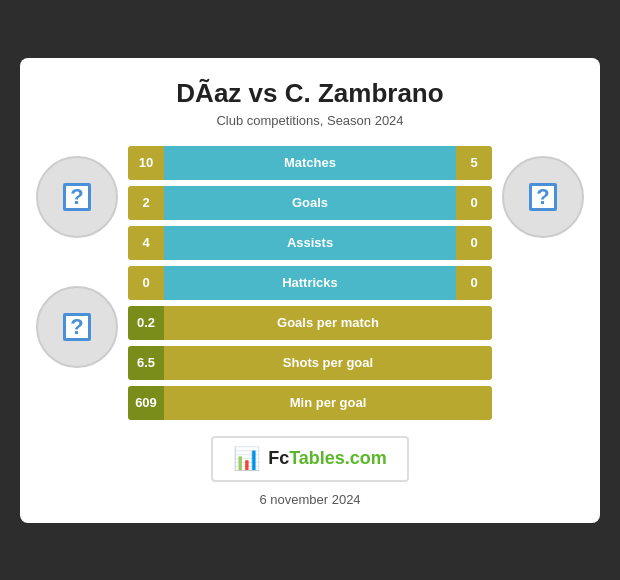  I want to click on stat-right-hattricks: 0, so click(474, 283).